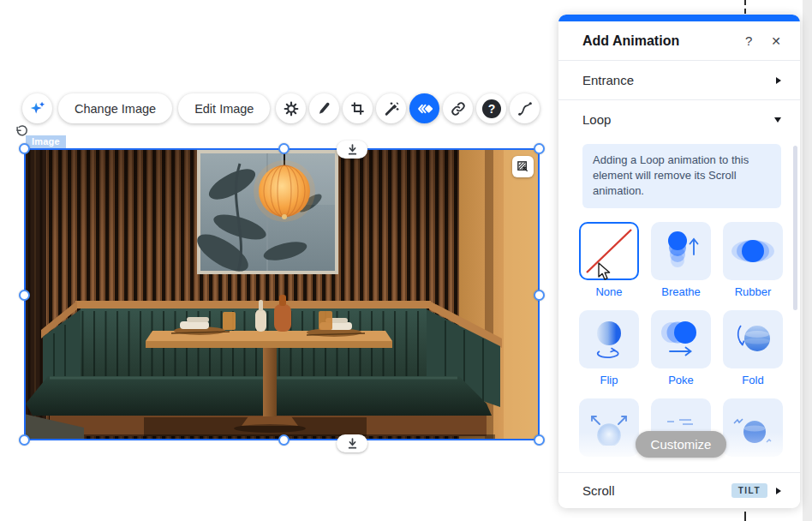 The width and height of the screenshot is (812, 521). I want to click on loop-section-row: Loop, so click(679, 120).